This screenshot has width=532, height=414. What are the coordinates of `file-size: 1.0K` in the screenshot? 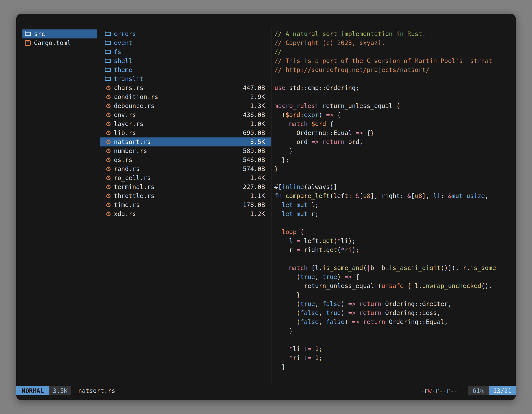 It's located at (258, 124).